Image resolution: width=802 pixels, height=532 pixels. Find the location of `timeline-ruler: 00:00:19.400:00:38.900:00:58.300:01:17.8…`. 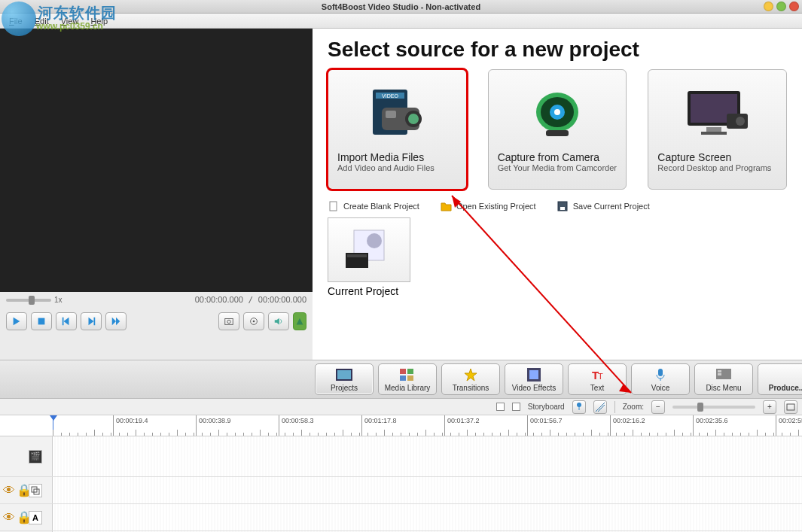

timeline-ruler: 00:00:19.400:00:38.900:00:58.300:01:17.8… is located at coordinates (401, 426).